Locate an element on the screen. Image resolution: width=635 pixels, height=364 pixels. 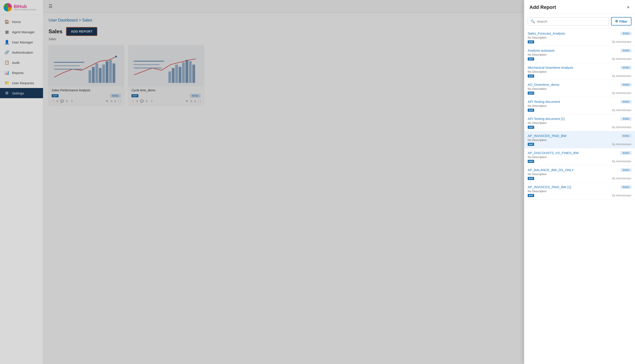
panel-title: Add Report is located at coordinates (543, 8).